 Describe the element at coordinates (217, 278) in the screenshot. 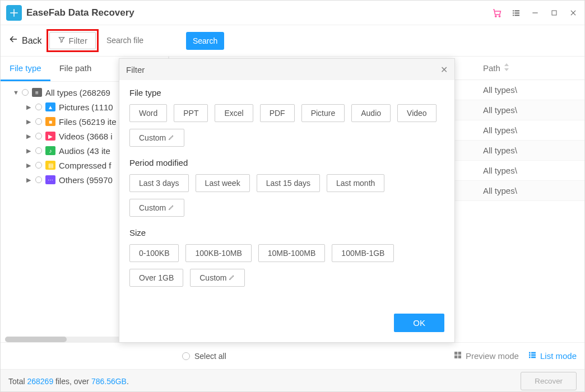

I see `chip-size-custom: Custom` at that location.